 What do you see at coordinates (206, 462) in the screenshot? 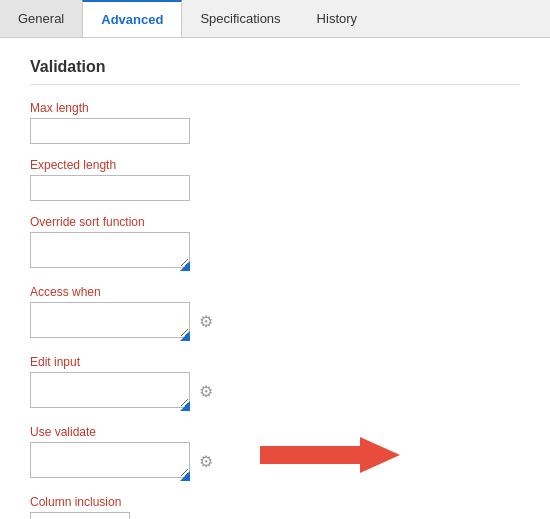
I see `use-validate-gear-icon: ⚙` at bounding box center [206, 462].